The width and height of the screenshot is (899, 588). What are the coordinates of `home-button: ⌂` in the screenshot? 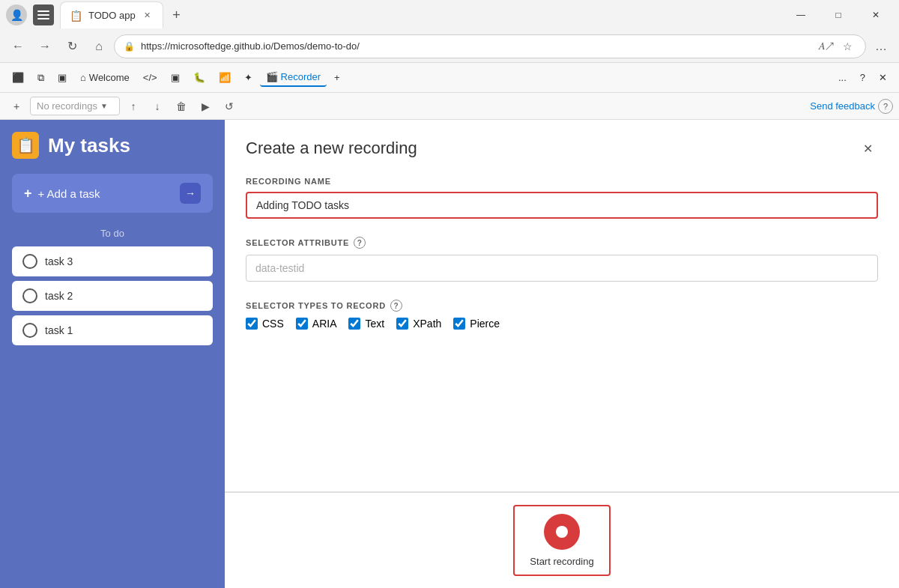 It's located at (99, 46).